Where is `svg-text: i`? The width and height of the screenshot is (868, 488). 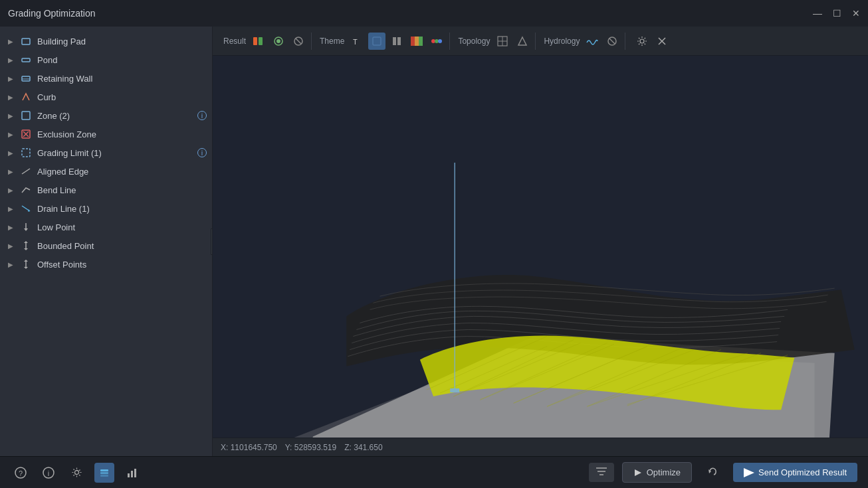 svg-text: i is located at coordinates (49, 473).